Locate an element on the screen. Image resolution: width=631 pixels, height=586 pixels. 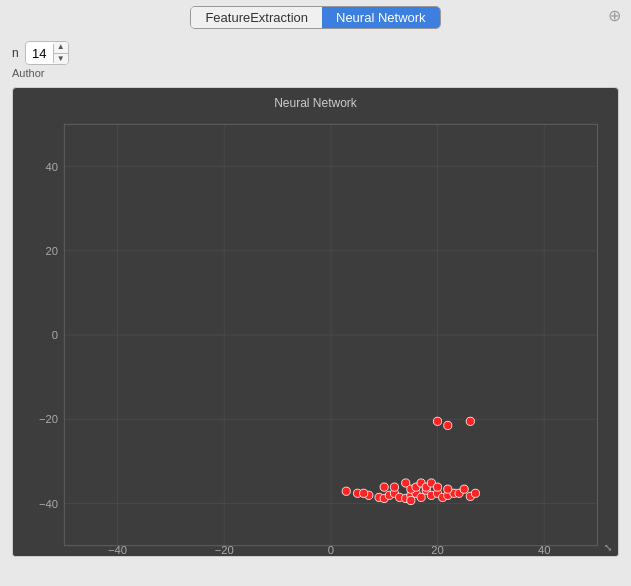
top-bar: FeatureExtraction Neural Network ⊕ is located at coordinates (316, 18).